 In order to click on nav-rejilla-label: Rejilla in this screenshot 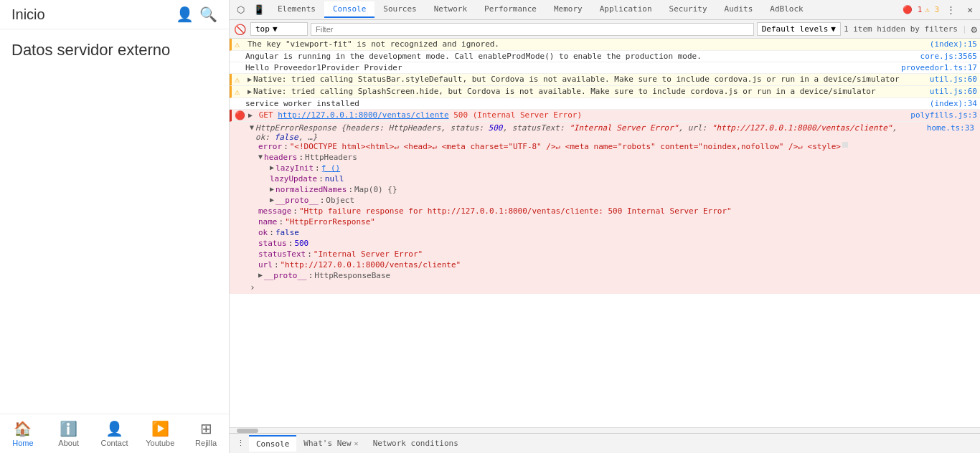, I will do `click(206, 443)`.